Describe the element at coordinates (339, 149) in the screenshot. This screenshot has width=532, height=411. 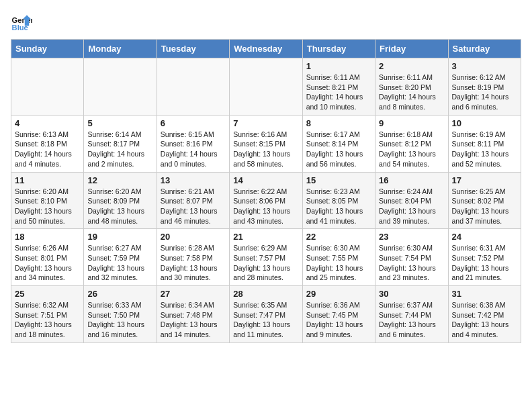
I see `day-info: Sunrise: 6:17 AM Sunset: 8:14 PM Dayligh…` at that location.